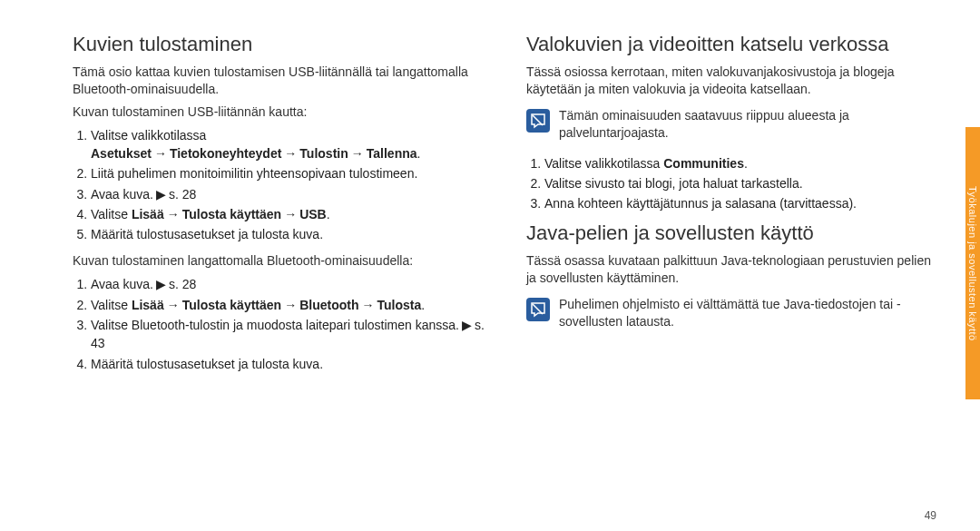 This screenshot has width=980, height=531. Describe the element at coordinates (735, 81) in the screenshot. I see `para: Tässä osiossa kerrotaan, miten valokuvan…` at that location.